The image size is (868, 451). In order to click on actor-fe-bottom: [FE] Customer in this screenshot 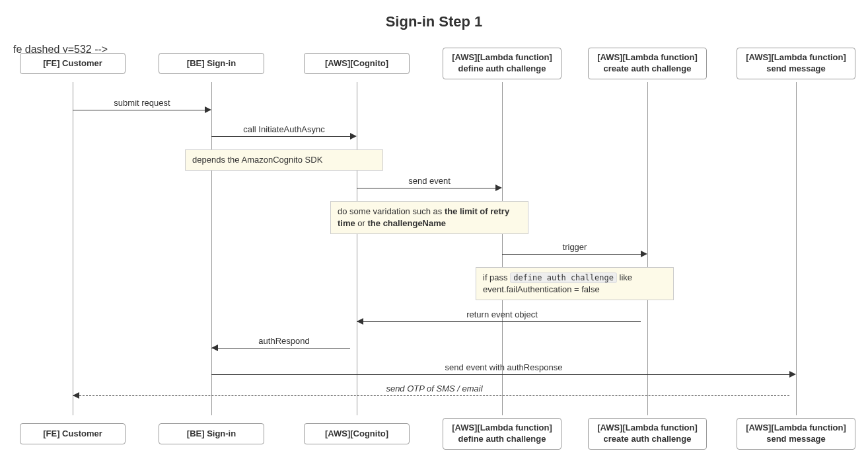, I will do `click(73, 434)`.